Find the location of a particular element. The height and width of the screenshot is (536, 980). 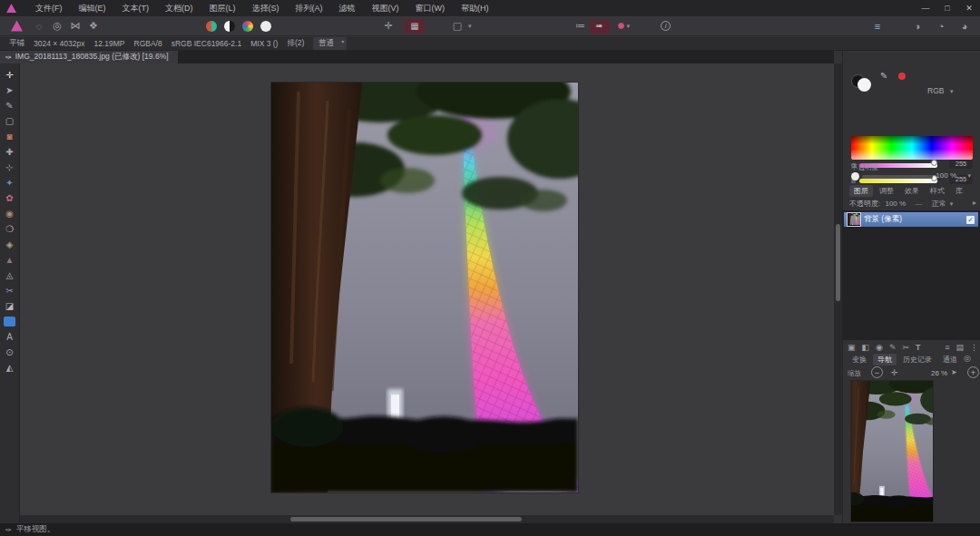

auto-levels-icon is located at coordinates (211, 26).